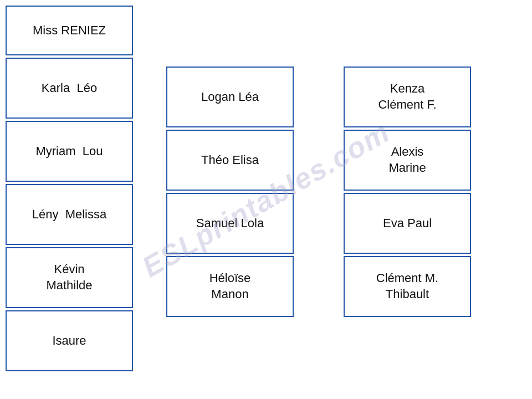 This screenshot has height=399, width=532. Describe the element at coordinates (407, 160) in the screenshot. I see `list-item: AlexisMarine` at that location.